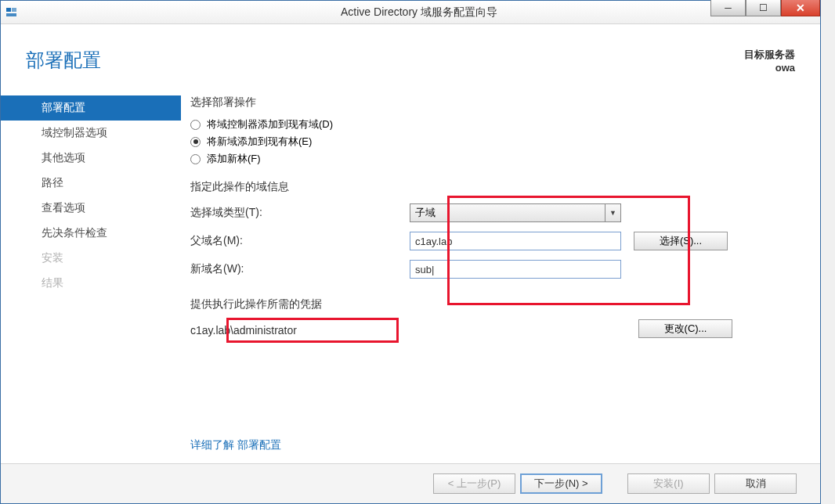 This screenshot has width=835, height=504. What do you see at coordinates (497, 124) in the screenshot?
I see `radio-add-dc-existing-domain: 将域控制器添加到现有域(D)` at bounding box center [497, 124].